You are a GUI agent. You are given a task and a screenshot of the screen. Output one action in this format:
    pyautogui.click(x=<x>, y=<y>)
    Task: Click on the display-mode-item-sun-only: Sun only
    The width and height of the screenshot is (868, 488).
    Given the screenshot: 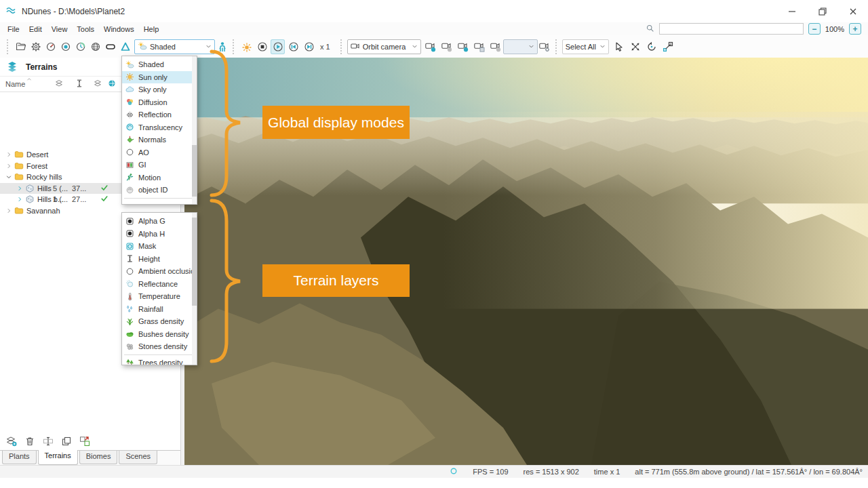 What is the action you would take?
    pyautogui.click(x=159, y=77)
    